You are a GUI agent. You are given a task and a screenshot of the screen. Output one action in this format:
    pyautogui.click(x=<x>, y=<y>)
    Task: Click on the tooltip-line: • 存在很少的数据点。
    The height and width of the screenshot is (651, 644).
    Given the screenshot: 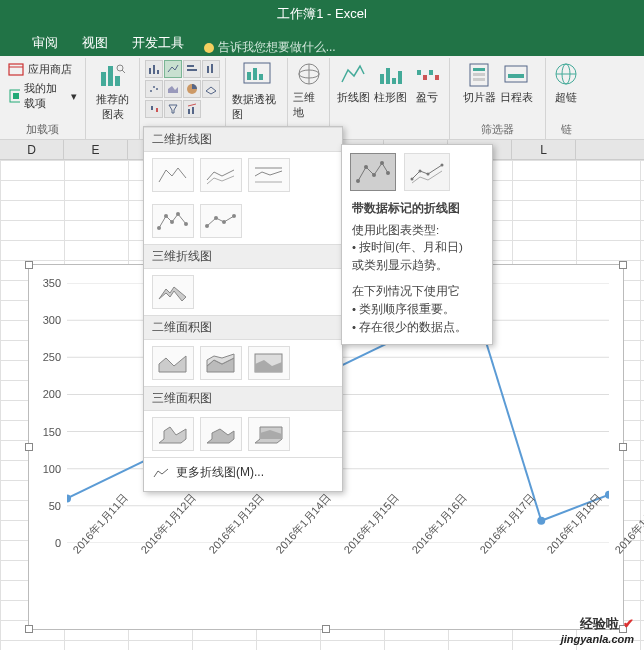 What is the action you would take?
    pyautogui.click(x=417, y=328)
    